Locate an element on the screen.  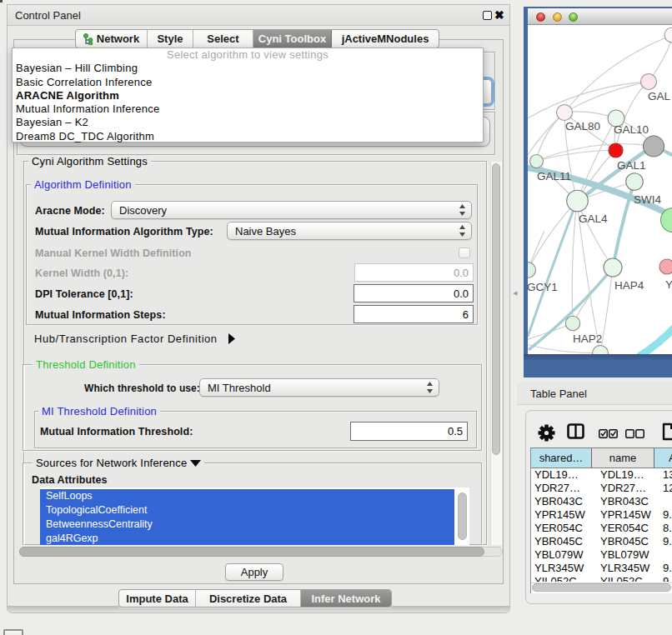
table-row: YER054CYER054C8. is located at coordinates (602, 528).